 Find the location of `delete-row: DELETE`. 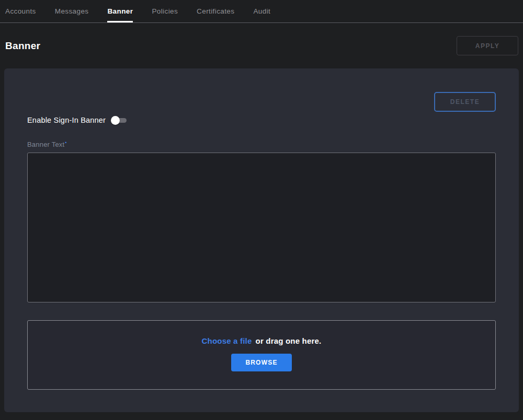

delete-row: DELETE is located at coordinates (262, 102).